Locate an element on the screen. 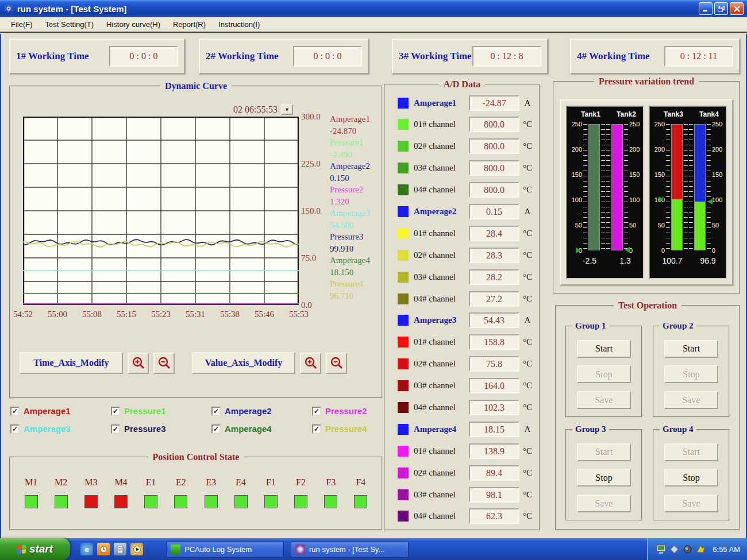 This screenshot has height=560, width=747. menu-item-instruction-i-: Instruction(I) is located at coordinates (239, 24).